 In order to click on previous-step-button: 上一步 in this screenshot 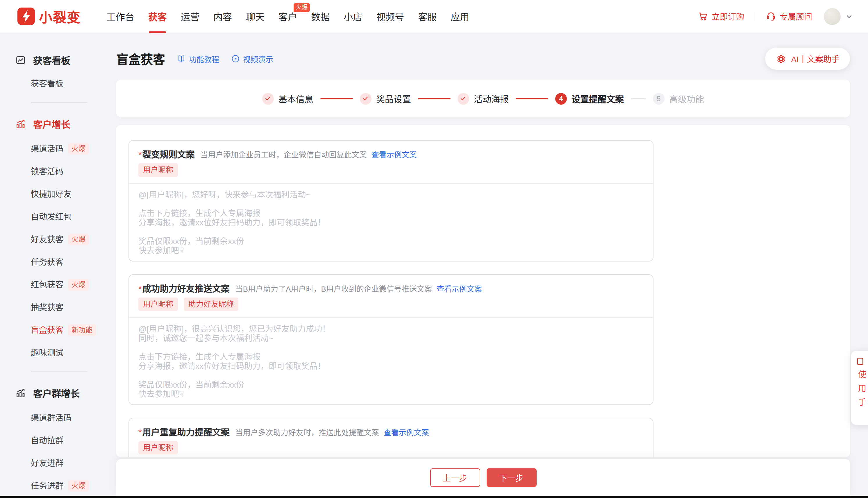, I will do `click(455, 477)`.